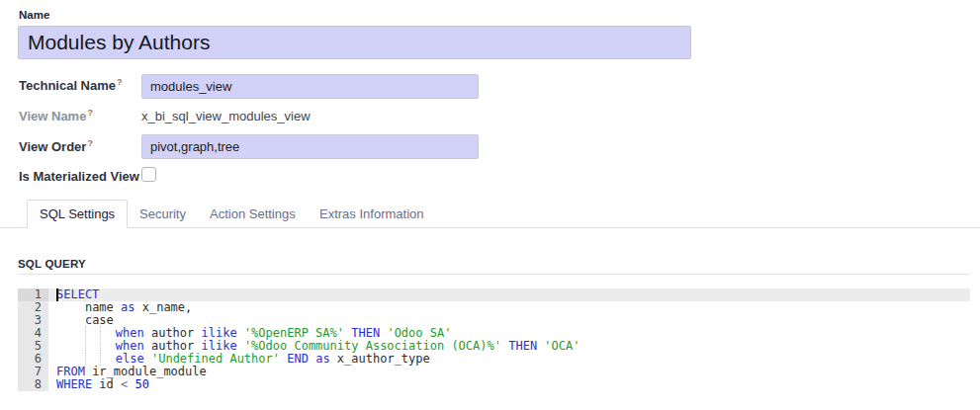  What do you see at coordinates (107, 384) in the screenshot?
I see `code-token-pl: id` at bounding box center [107, 384].